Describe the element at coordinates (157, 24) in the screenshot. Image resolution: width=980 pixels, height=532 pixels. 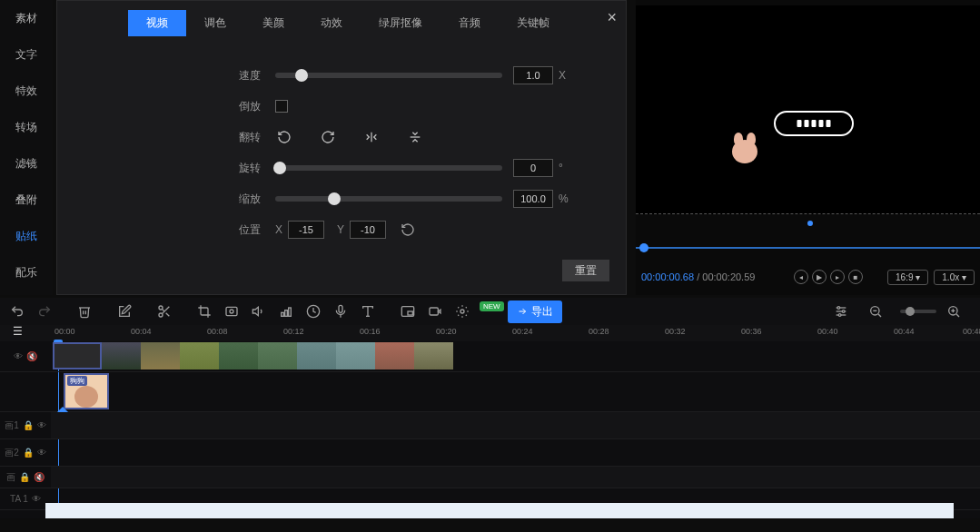
I see `tab-video: 视频` at that location.